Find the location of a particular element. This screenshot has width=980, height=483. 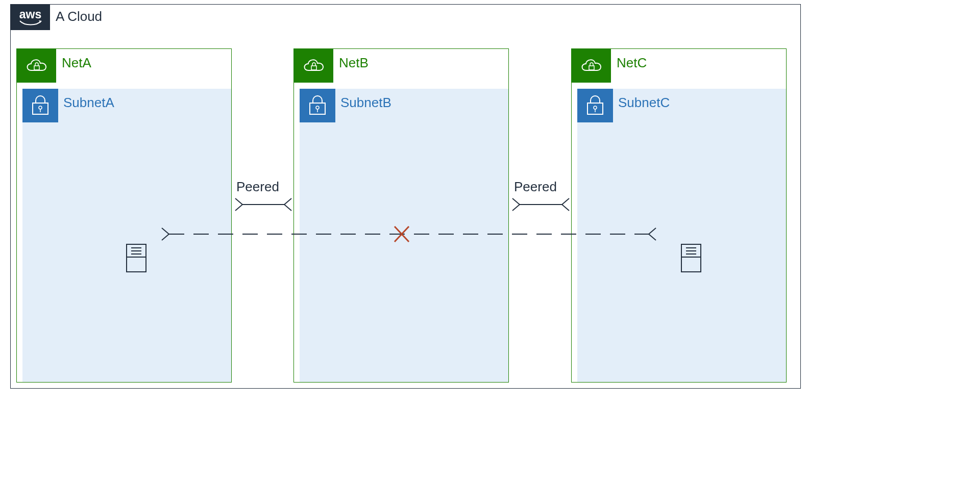

subnet-b: SubnetB is located at coordinates (404, 236).